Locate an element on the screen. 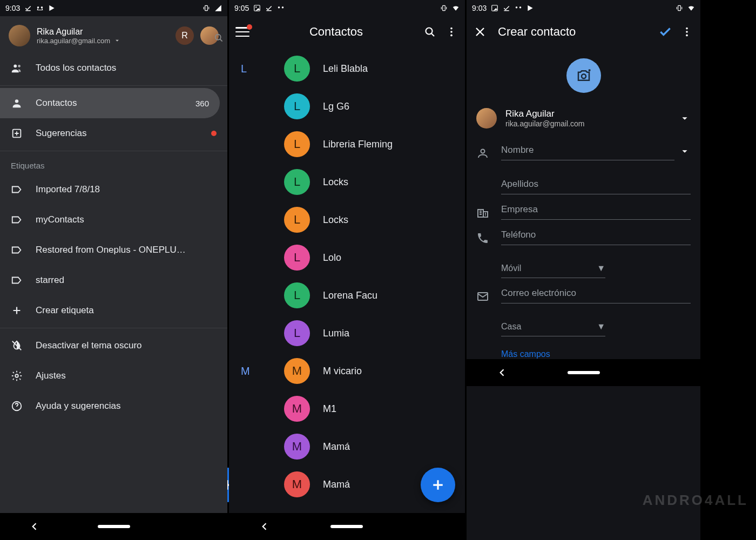 The image size is (756, 540). camera-add-icon is located at coordinates (584, 76).